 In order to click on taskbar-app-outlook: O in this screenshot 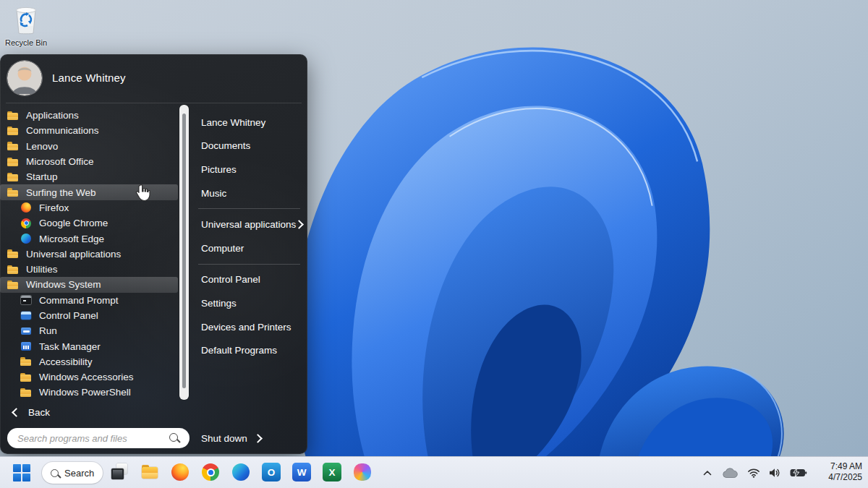, I will do `click(271, 472)`.